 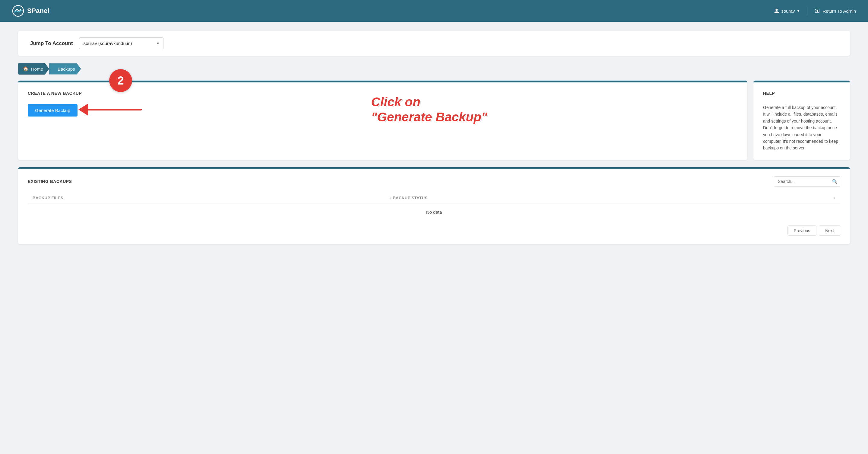 I want to click on annotation-line1: Click on, so click(x=396, y=102).